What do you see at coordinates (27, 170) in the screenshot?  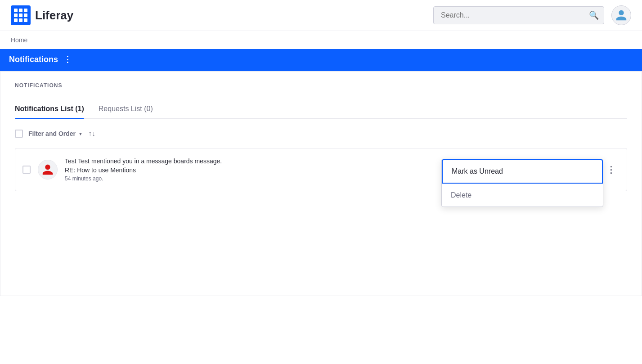 I see `notification-checkbox` at bounding box center [27, 170].